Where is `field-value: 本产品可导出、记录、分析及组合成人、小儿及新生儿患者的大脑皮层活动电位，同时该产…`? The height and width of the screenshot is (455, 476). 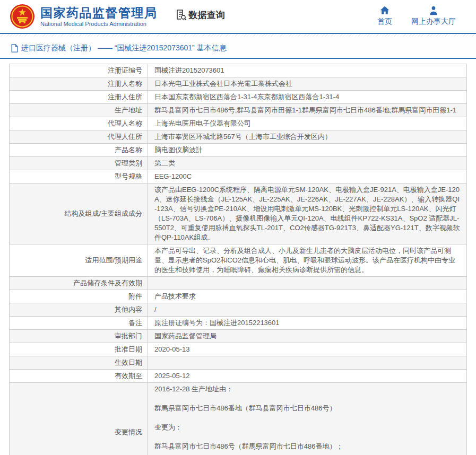
field-value: 本产品可导出、记录、分析及组合成人、小儿及新生儿患者的大脑皮层活动电位，同时该产… is located at coordinates (308, 261).